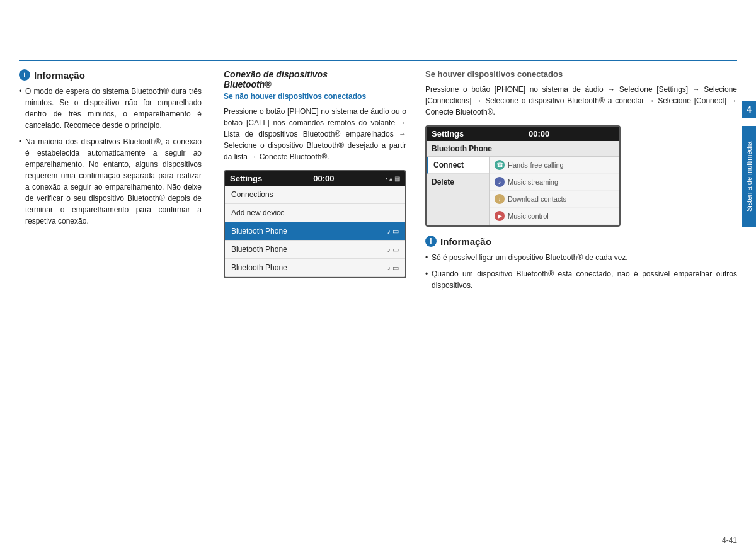  Describe the element at coordinates (315, 195) in the screenshot. I see `connections-item: Connections` at that location.